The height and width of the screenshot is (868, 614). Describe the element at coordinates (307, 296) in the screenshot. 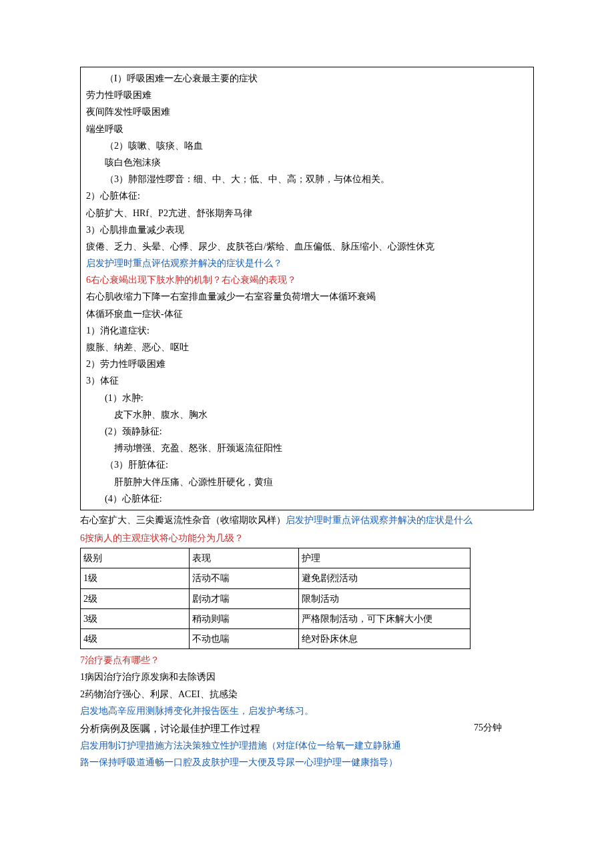

I see `rhf-chain: 右心肌收缩力下降一右室排血量减少一右室容量负荷增大一体循环衰竭` at that location.